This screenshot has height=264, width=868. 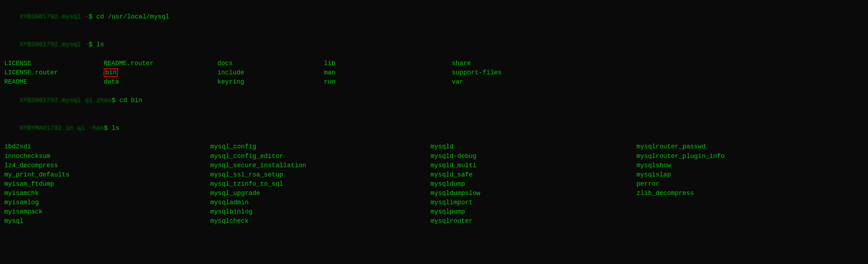 What do you see at coordinates (54, 44) in the screenshot?
I see `prompt-user-2: XYBSN01792.mysql ~` at bounding box center [54, 44].